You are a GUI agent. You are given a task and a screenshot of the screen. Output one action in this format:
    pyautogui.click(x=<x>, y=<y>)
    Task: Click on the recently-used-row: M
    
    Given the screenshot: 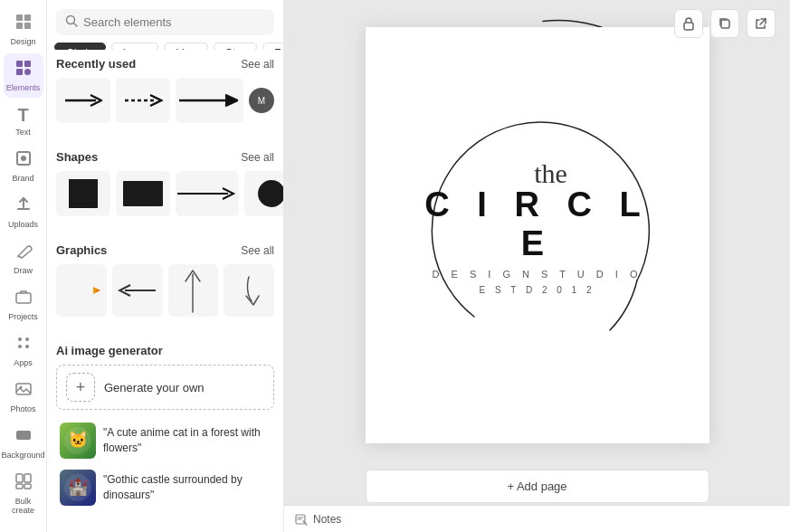 What is the action you would take?
    pyautogui.click(x=165, y=100)
    